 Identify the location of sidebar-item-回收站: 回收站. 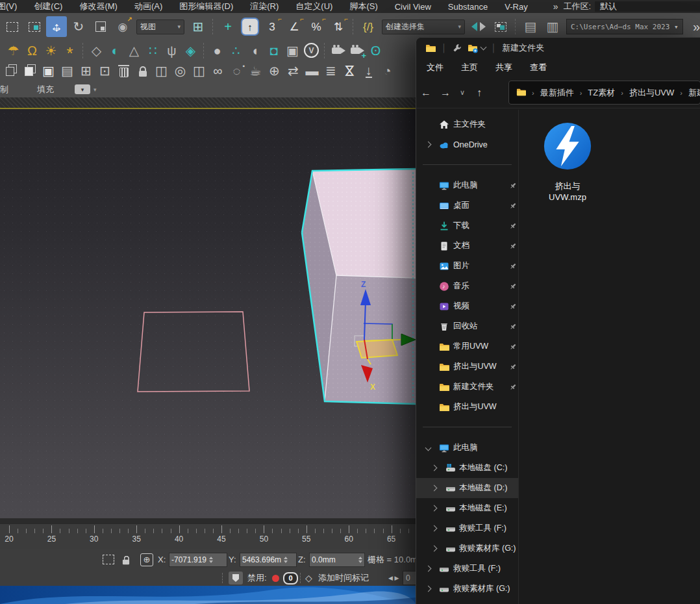
(468, 326).